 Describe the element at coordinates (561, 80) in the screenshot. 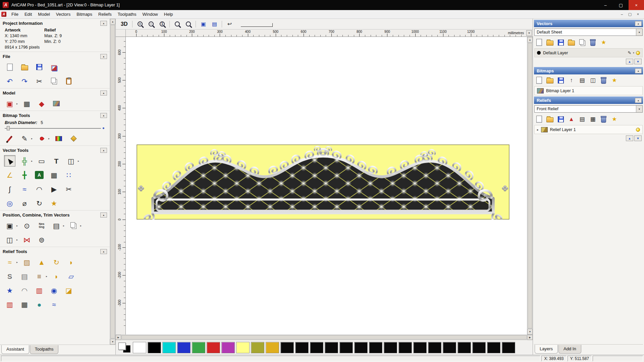

I see `save-bitmap-layer-icon` at that location.